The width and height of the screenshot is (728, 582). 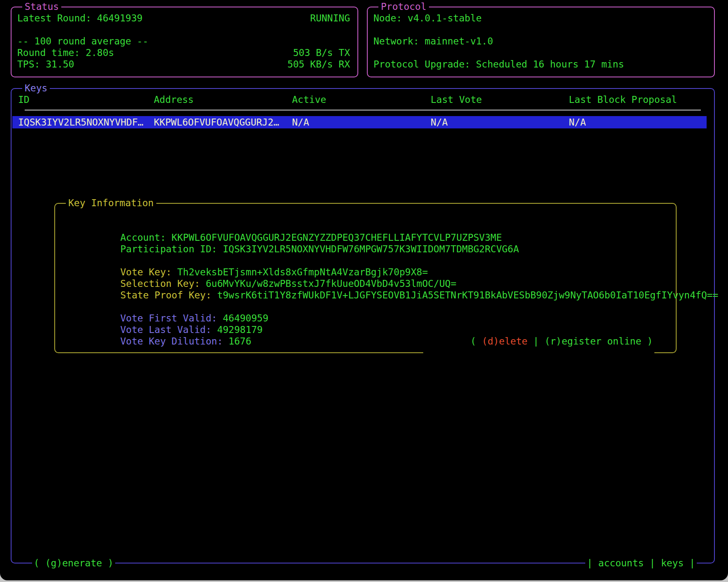 What do you see at coordinates (223, 122) in the screenshot?
I see `row-cell-address: KKPWL6OFVUFOAVQGGURJ2…` at bounding box center [223, 122].